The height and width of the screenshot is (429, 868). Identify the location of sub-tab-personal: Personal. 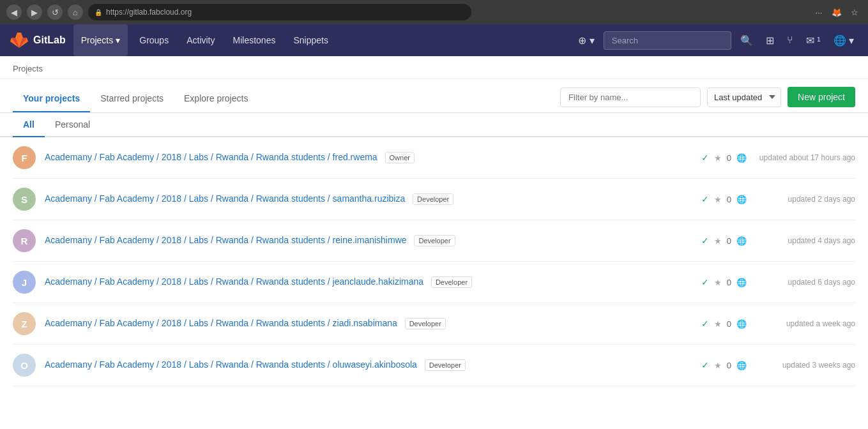
(73, 125).